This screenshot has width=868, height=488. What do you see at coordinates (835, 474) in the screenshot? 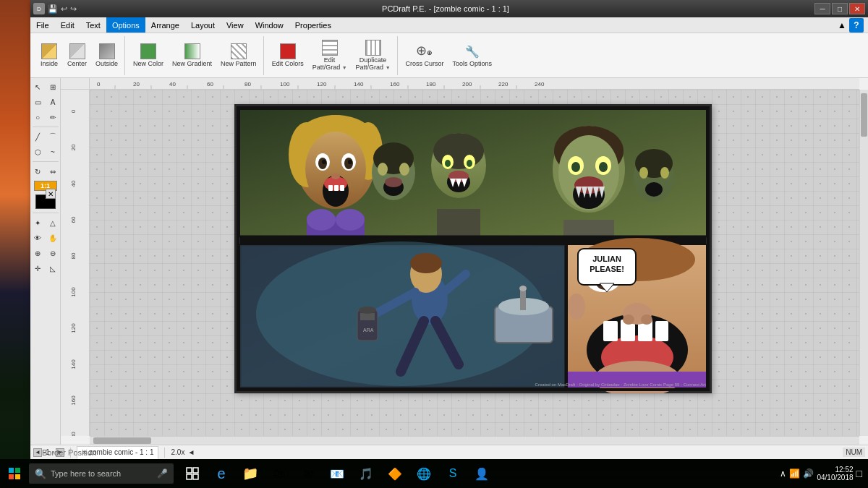
I see `system-clock: 12:52 04/10/2018` at bounding box center [835, 474].